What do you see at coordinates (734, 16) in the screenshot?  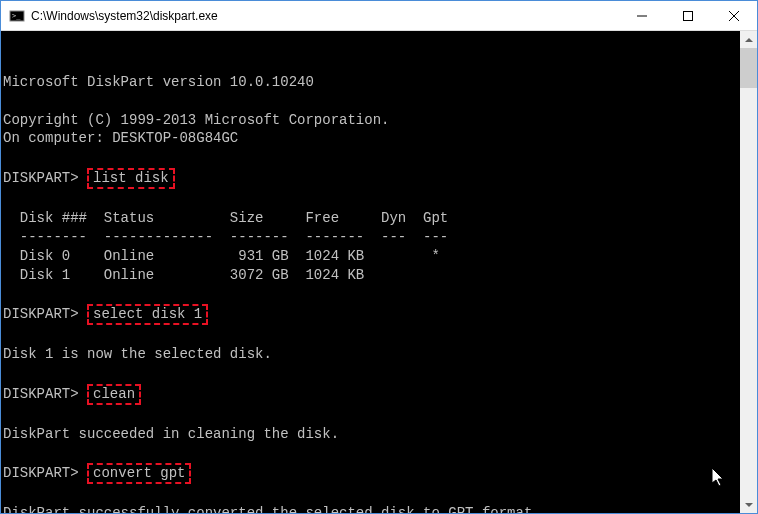 I see `close-button` at bounding box center [734, 16].